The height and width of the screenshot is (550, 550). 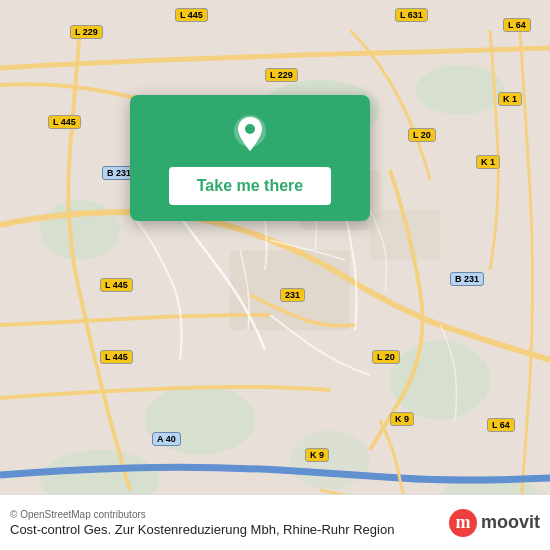 I want to click on road-badge-l631: L 631, so click(x=412, y=15).